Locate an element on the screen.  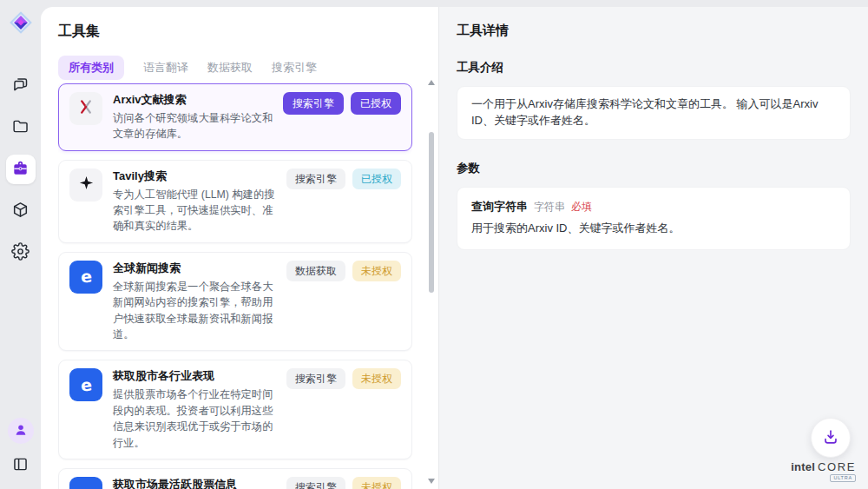
cube-icon is located at coordinates (21, 211).